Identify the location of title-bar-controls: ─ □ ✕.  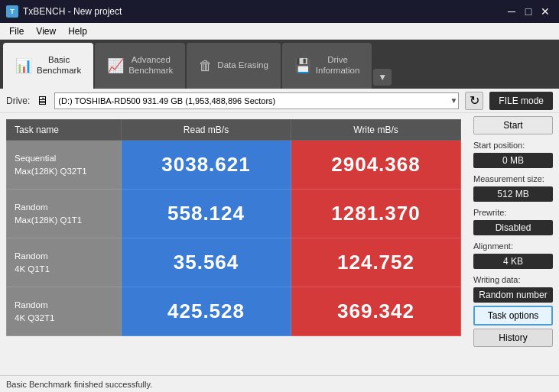
(528, 11).